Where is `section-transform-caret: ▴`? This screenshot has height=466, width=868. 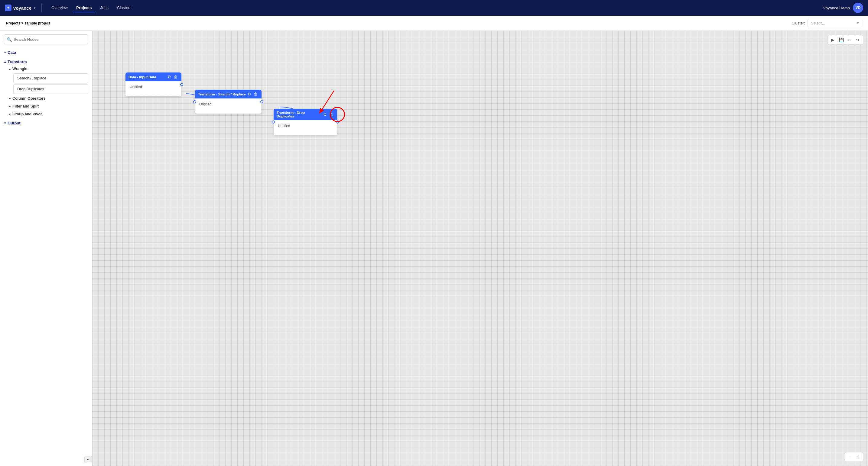
section-transform-caret: ▴ is located at coordinates (5, 62).